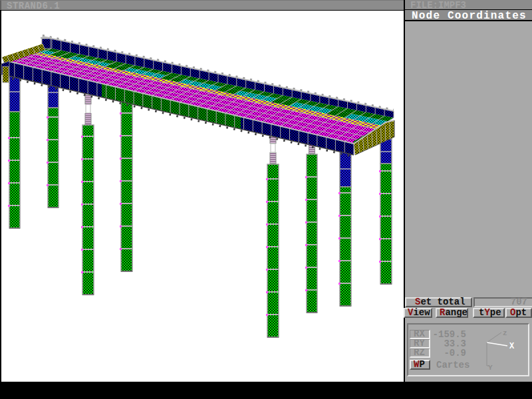  What do you see at coordinates (491, 368) in the screenshot?
I see `svg-text: Y` at bounding box center [491, 368].